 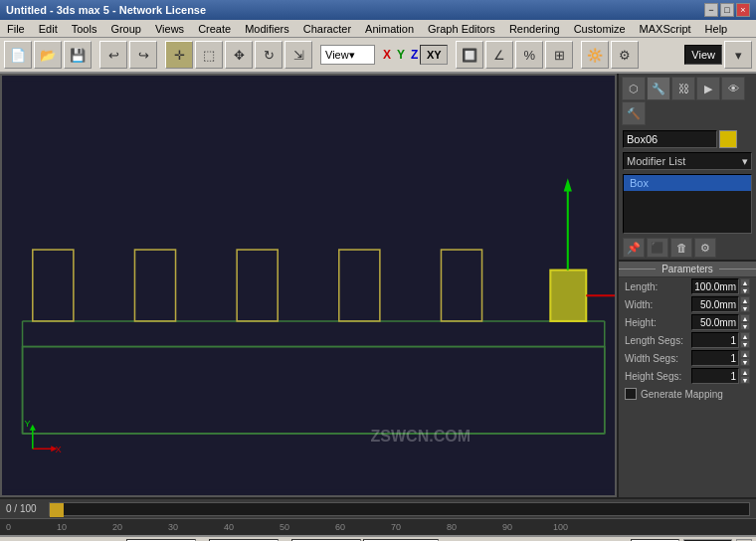 I want to click on snap-button: 🔲, so click(x=470, y=55).